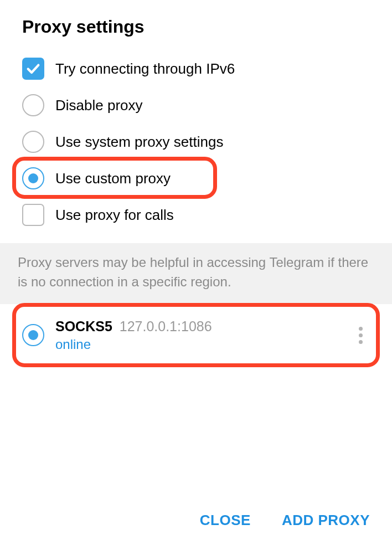 This screenshot has width=392, height=545. Describe the element at coordinates (207, 142) in the screenshot. I see `option-system-proxy: Use system proxy settings` at that location.